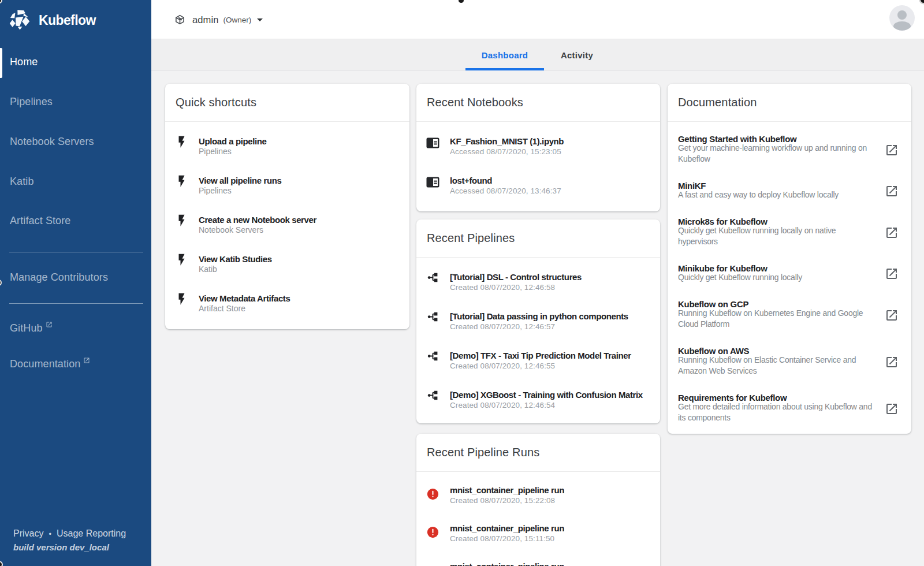 The height and width of the screenshot is (566, 924). Describe the element at coordinates (778, 362) in the screenshot. I see `doc-item-text: Kubeflow on AWS Running Kubeflow on Elas…` at that location.